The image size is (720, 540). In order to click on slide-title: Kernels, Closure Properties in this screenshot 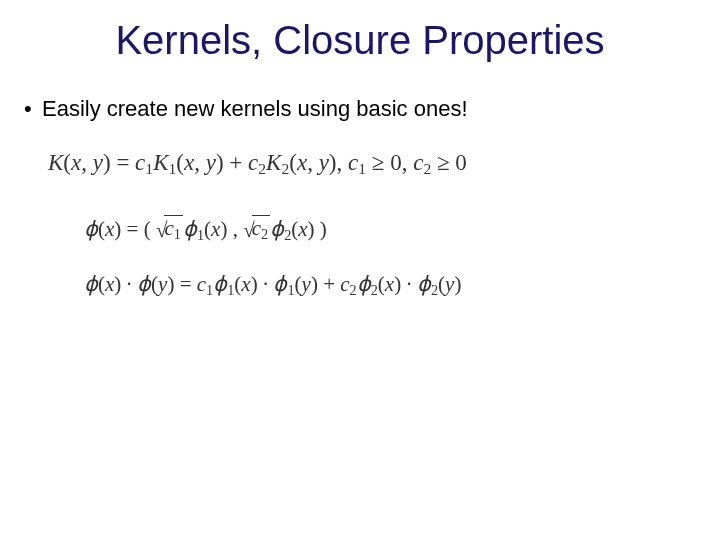, I will do `click(360, 40)`.